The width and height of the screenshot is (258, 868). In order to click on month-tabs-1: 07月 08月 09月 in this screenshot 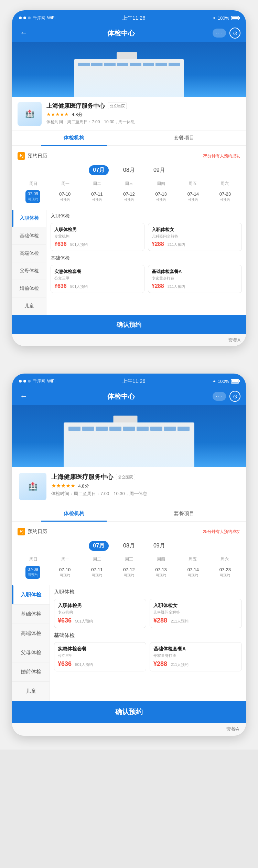, I will do `click(129, 170)`.